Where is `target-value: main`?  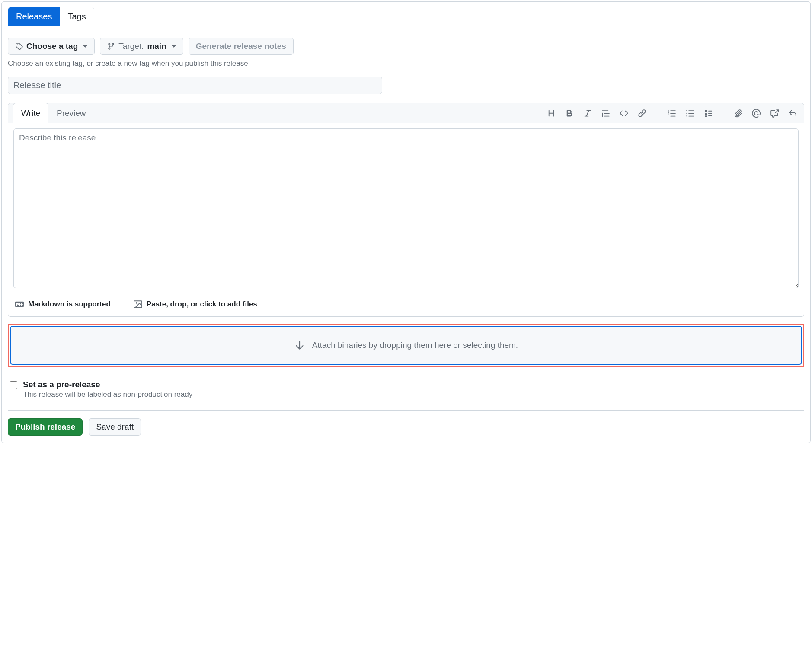
target-value: main is located at coordinates (157, 46).